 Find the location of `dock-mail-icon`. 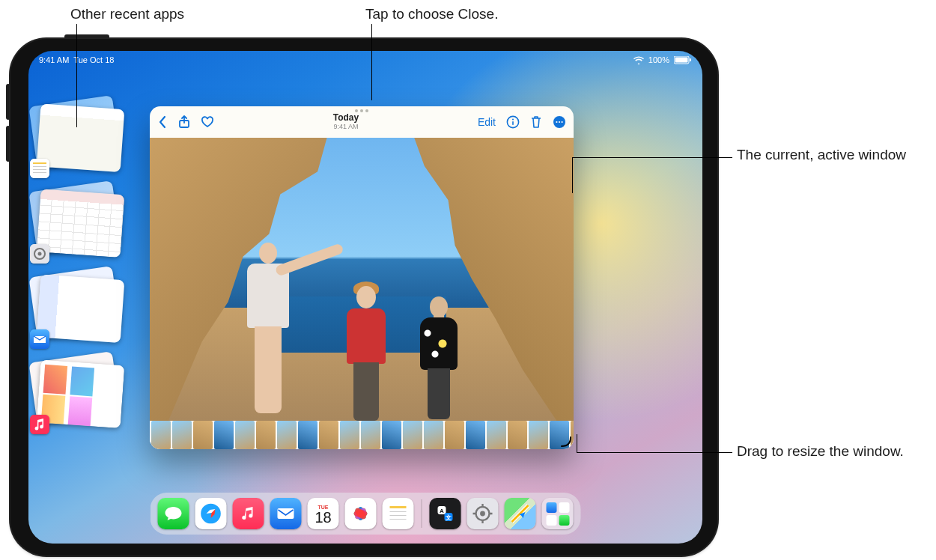

dock-mail-icon is located at coordinates (286, 514).